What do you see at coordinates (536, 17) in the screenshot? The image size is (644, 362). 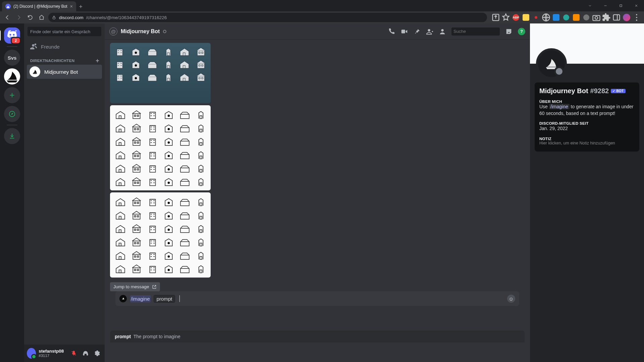 I see `extension-red-dot` at bounding box center [536, 17].